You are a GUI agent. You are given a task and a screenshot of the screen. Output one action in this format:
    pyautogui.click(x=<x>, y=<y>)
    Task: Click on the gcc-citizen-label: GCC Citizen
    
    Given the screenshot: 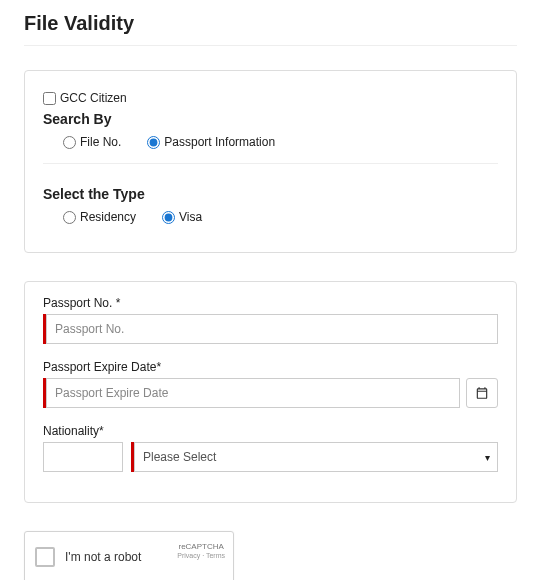 What is the action you would take?
    pyautogui.click(x=94, y=98)
    